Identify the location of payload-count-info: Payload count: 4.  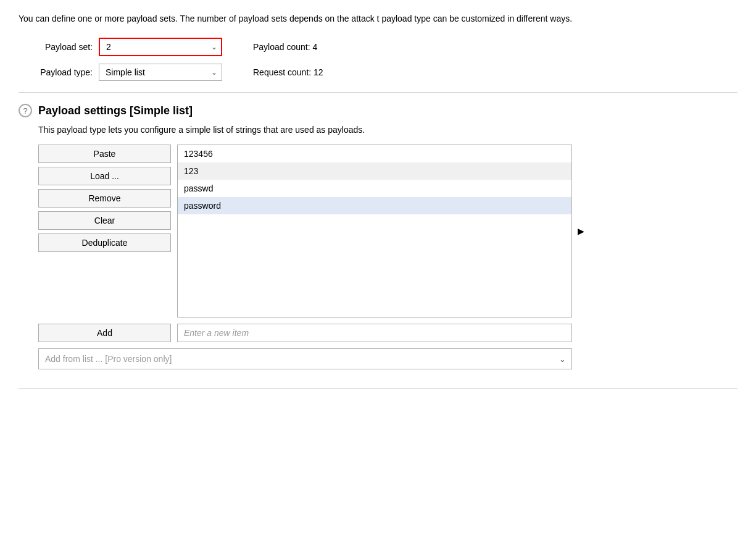
(285, 47).